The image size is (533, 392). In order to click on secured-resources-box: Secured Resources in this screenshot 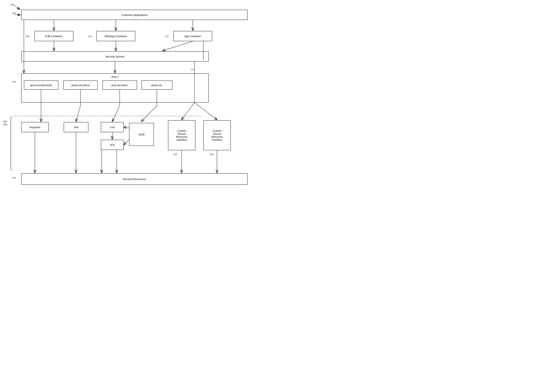, I will do `click(134, 179)`.